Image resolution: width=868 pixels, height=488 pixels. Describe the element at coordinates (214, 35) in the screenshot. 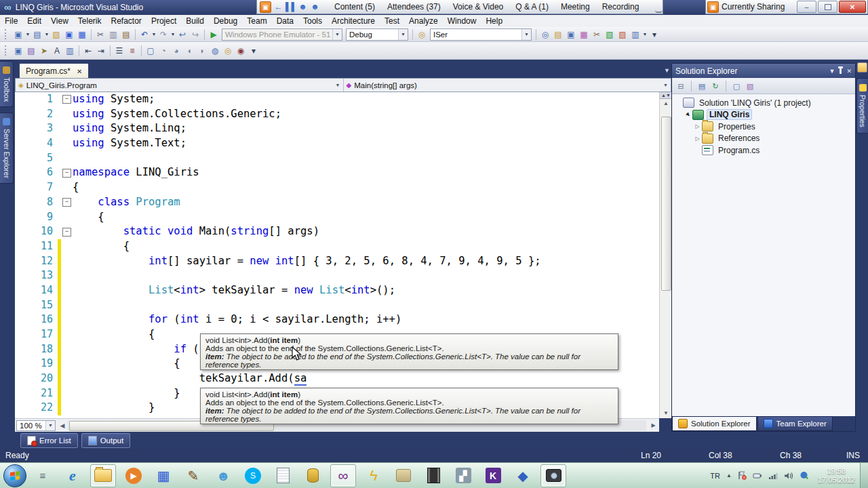

I see `start-debug-icon: ▶` at that location.